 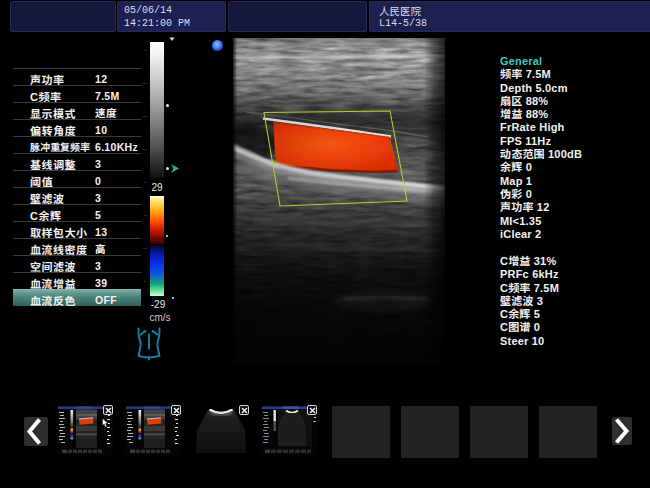 I want to click on topbar-segment-exam, so click(x=298, y=16).